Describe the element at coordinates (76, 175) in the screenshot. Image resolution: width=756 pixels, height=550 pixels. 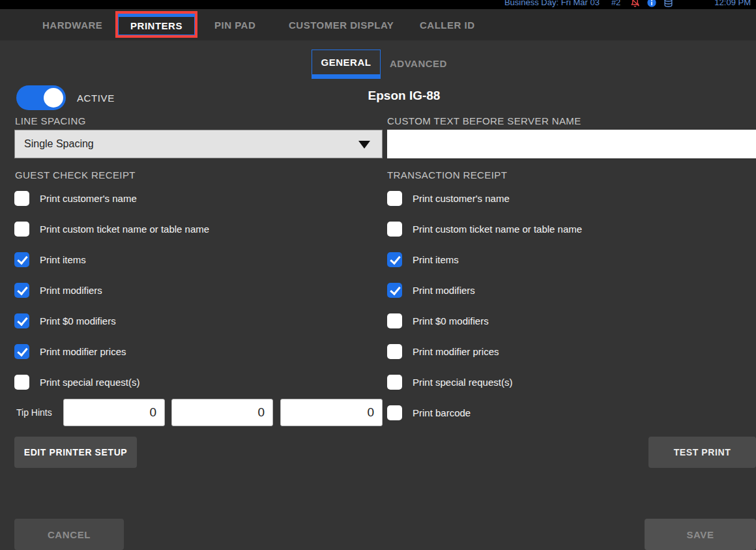
I see `guest-check-receipt-title: GUEST CHECK RECEIPT` at that location.